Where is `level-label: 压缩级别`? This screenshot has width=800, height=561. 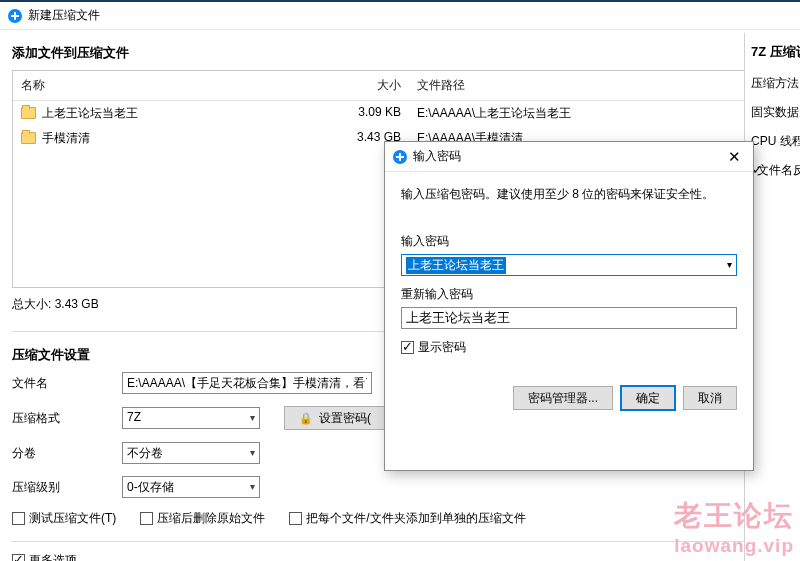 level-label: 压缩级别 is located at coordinates (67, 488).